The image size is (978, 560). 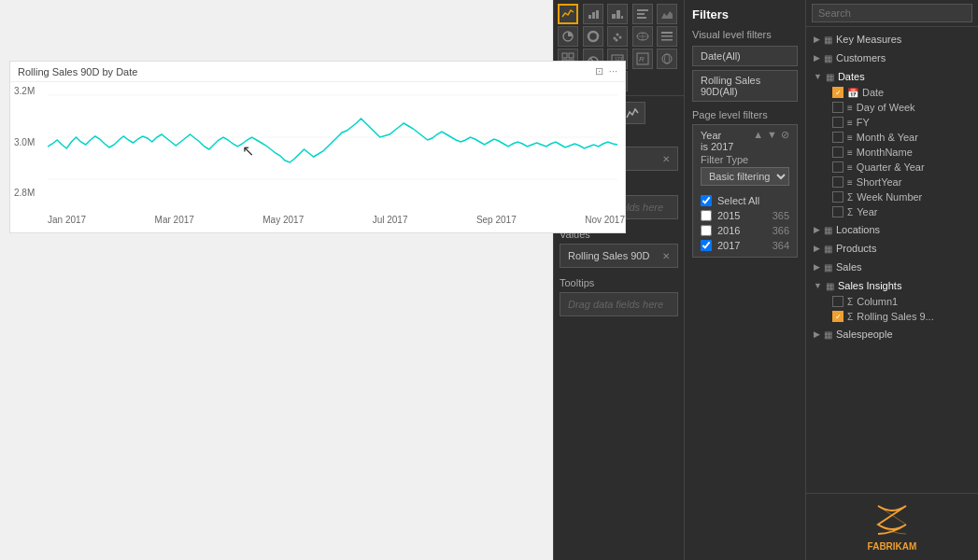 What do you see at coordinates (772, 134) in the screenshot?
I see `arrow-down: ▼` at bounding box center [772, 134].